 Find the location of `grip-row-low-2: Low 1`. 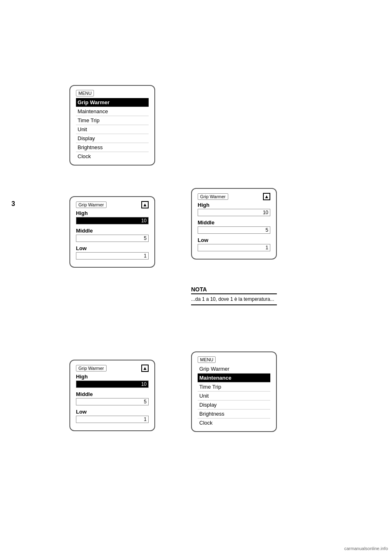

grip-row-low-2: Low 1 is located at coordinates (112, 416).